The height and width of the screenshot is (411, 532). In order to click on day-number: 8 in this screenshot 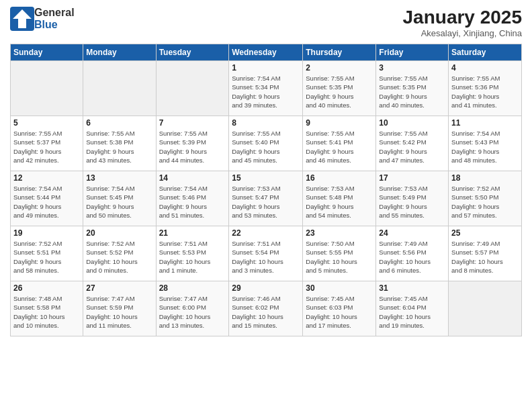, I will do `click(266, 123)`.